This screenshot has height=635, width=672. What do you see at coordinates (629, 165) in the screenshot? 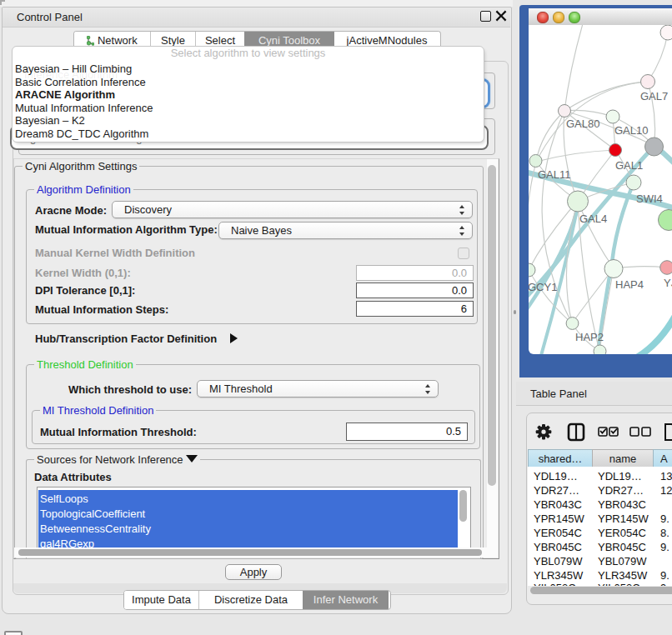
I see `svg-text: GAL1` at bounding box center [629, 165].